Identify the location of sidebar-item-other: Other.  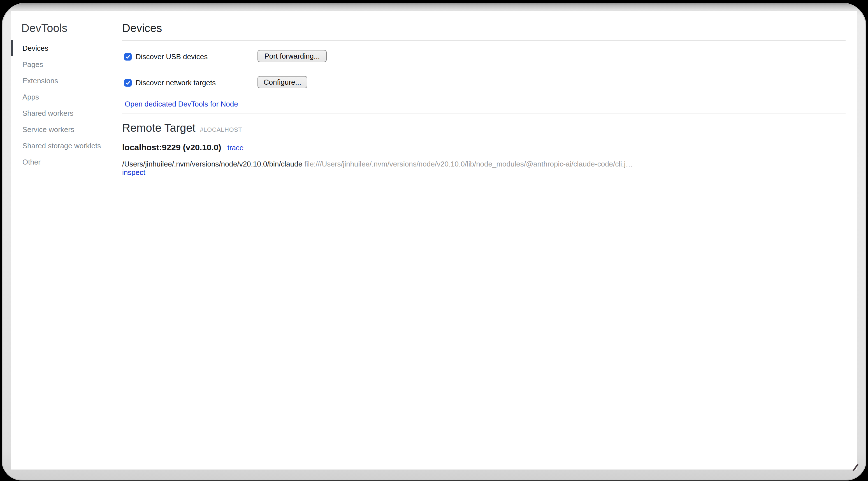
(61, 162).